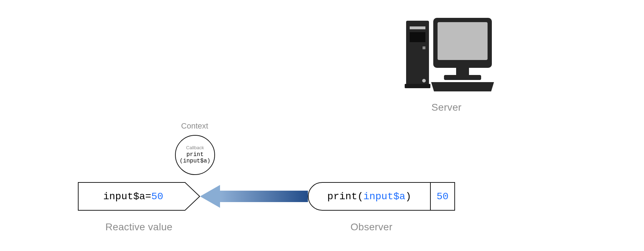  Describe the element at coordinates (369, 196) in the screenshot. I see `observer-box: print(input$a)` at that location.